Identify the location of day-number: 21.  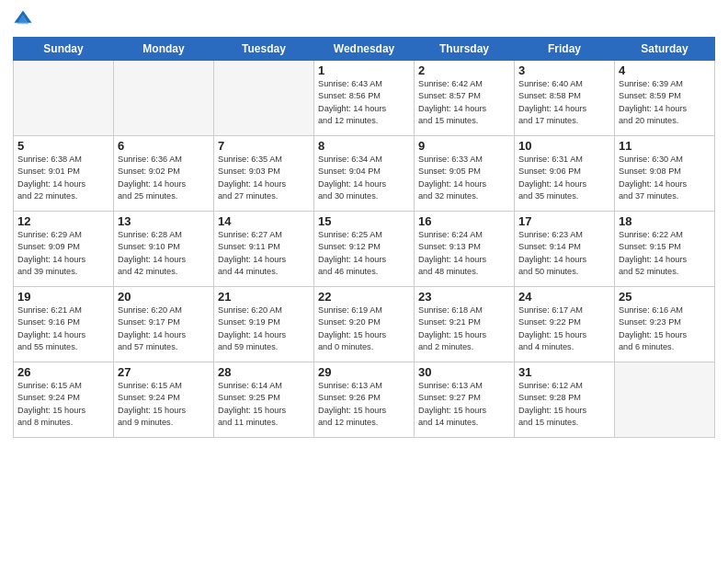
(264, 296).